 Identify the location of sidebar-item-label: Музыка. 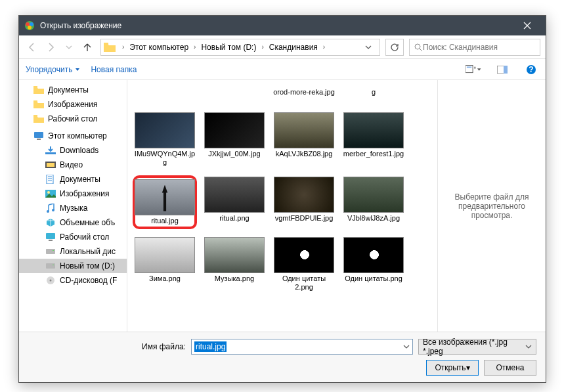
(74, 208).